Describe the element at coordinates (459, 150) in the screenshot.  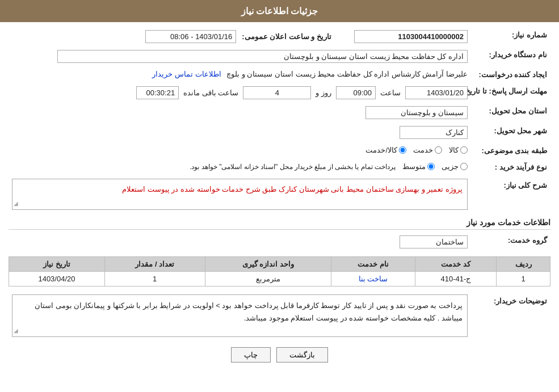
I see `category-option-kala: کالا` at that location.